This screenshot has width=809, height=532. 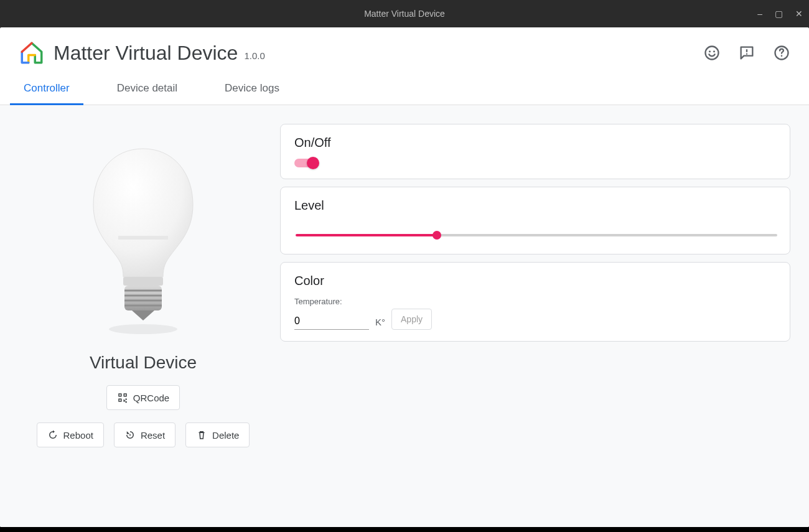 What do you see at coordinates (143, 242) in the screenshot?
I see `lightbulb-icon` at bounding box center [143, 242].